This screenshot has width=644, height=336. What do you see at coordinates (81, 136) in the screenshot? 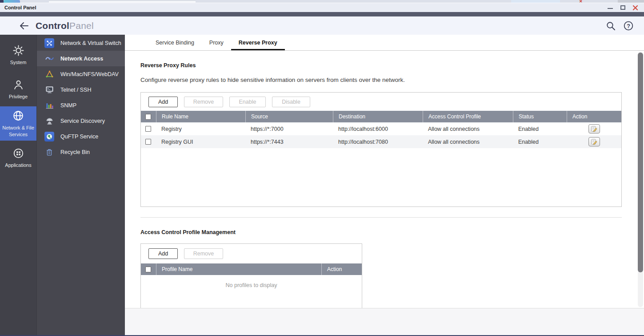
I see `menu-item-quftp-service: QuFTP Service` at bounding box center [81, 136].